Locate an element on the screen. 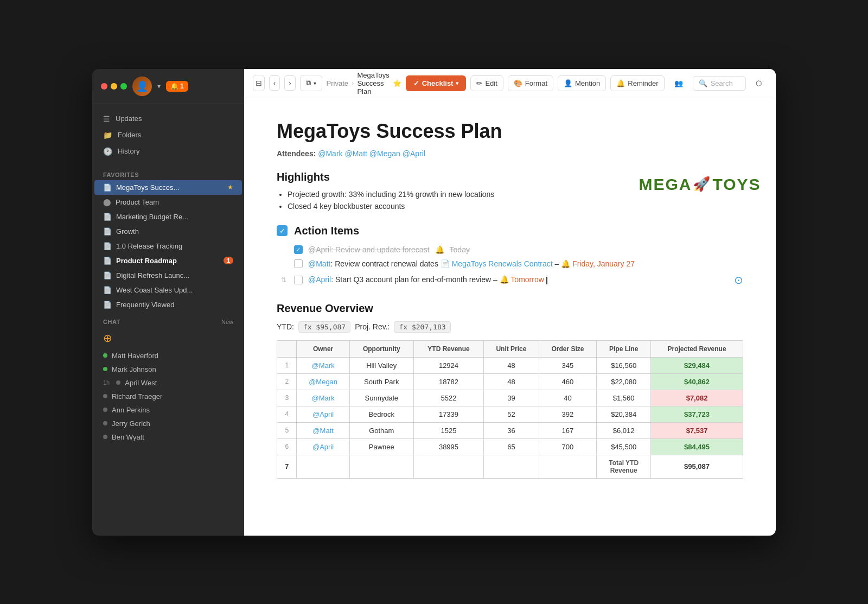  action-items-icon: ✓ is located at coordinates (282, 231).